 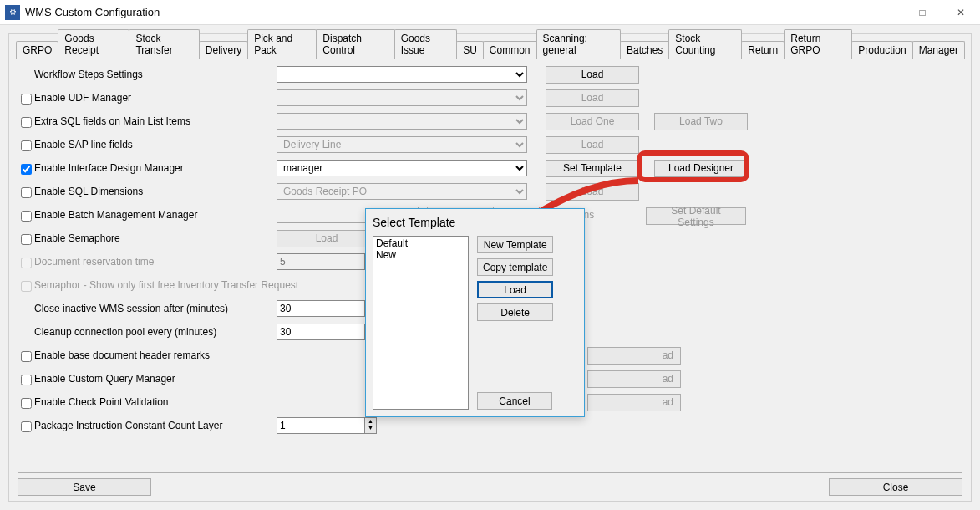 I want to click on docres-checkbox, so click(x=27, y=263).